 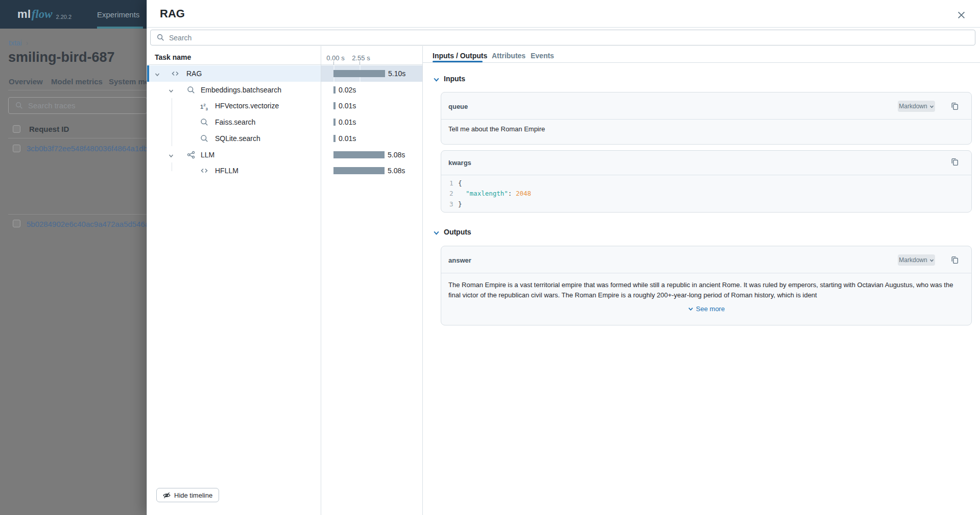 What do you see at coordinates (234, 90) in the screenshot?
I see `task-row-embeddings-batchsearch: Embeddings.batchsearch` at bounding box center [234, 90].